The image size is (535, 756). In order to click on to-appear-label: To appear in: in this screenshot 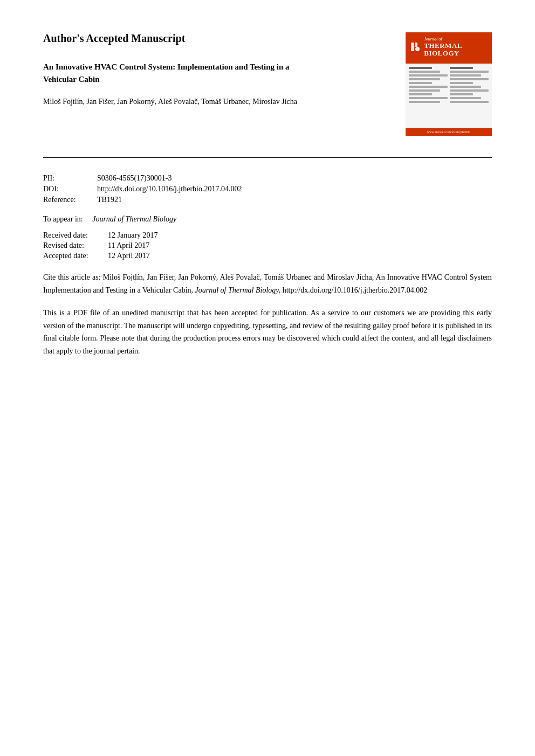, I will do `click(63, 219)`.